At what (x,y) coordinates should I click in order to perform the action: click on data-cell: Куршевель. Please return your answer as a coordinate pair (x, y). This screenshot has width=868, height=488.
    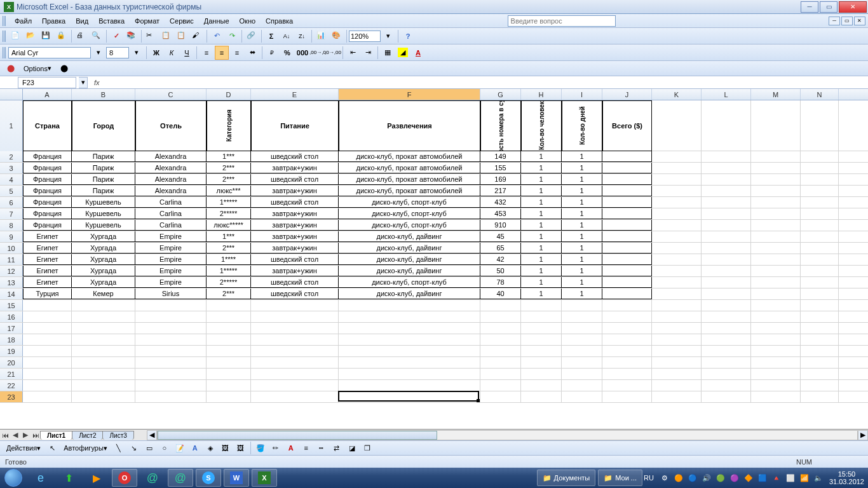
    Looking at the image, I should click on (104, 202).